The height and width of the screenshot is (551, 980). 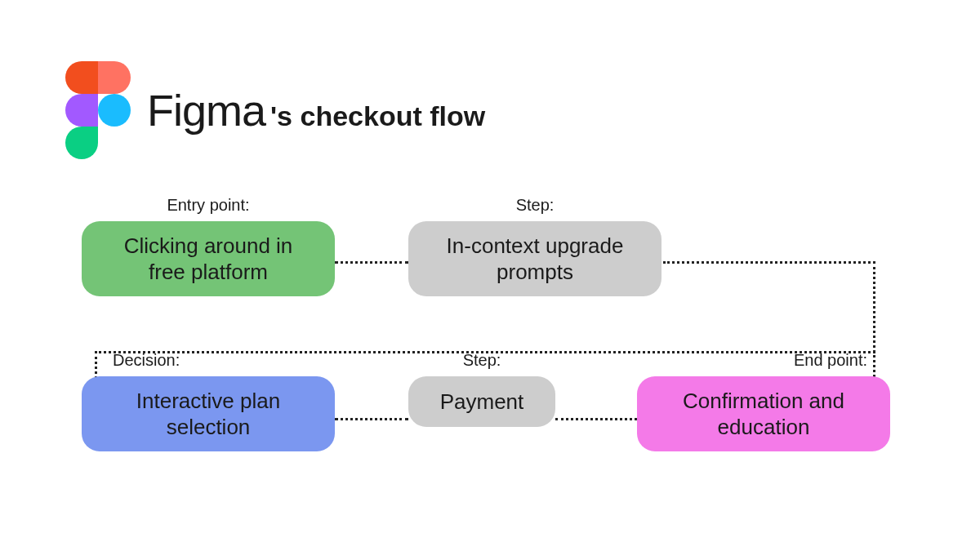 I want to click on node-step1: Step: In-context upgrade prompts, so click(x=535, y=247).